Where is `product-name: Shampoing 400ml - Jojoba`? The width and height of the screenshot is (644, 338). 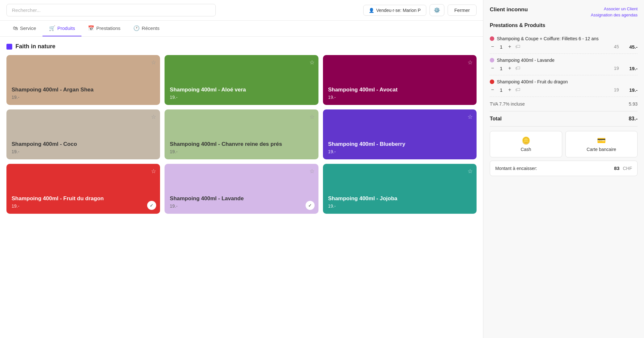
product-name: Shampoing 400ml - Jojoba is located at coordinates (400, 199).